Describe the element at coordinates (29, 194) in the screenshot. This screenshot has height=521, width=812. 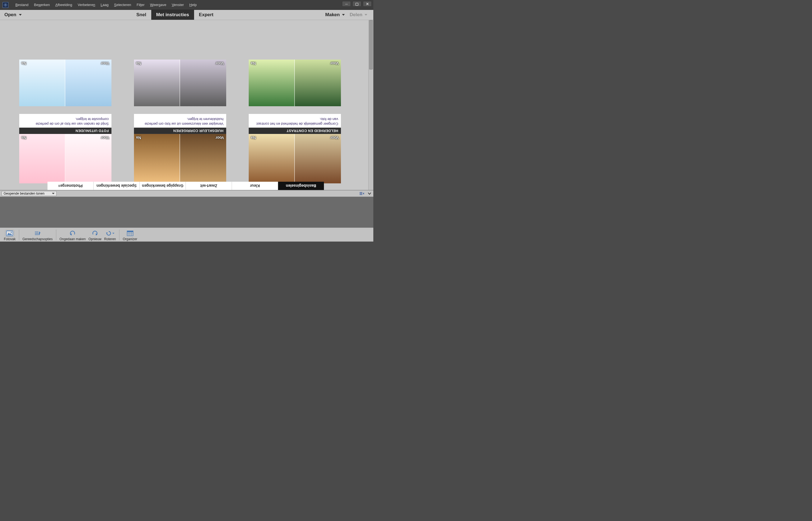
I see `open-files-dropdown: Geopende bestanden tonen` at that location.